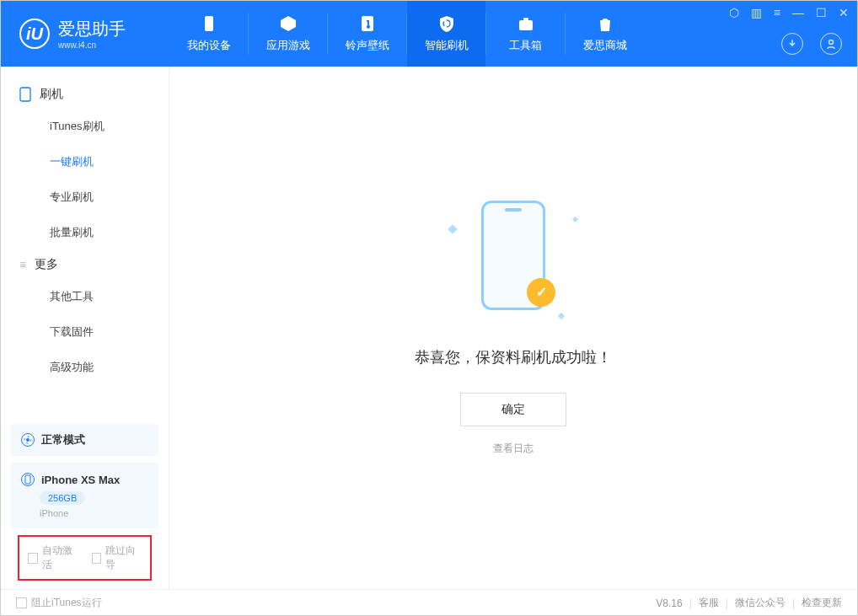  Describe the element at coordinates (84, 297) in the screenshot. I see `sidebar-item-other-tools: 其他工具` at that location.